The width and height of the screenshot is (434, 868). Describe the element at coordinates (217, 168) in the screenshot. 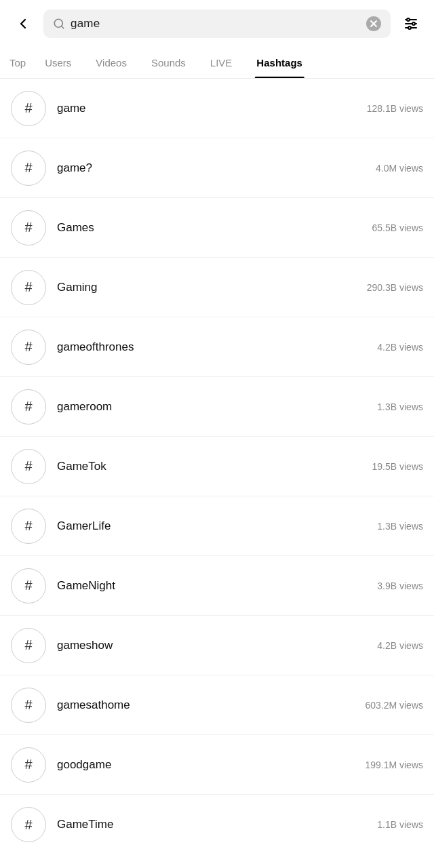

I see `hashtag-item: # game? 4.0M views` at that location.